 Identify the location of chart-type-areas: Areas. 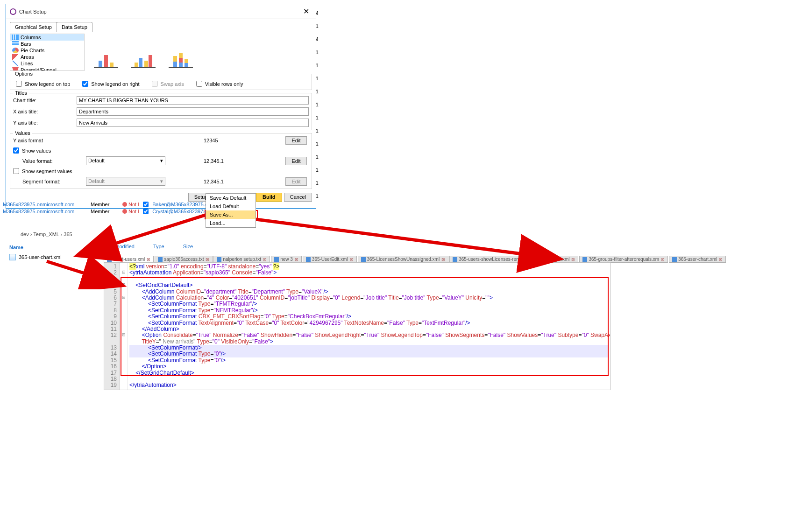
(47, 57).